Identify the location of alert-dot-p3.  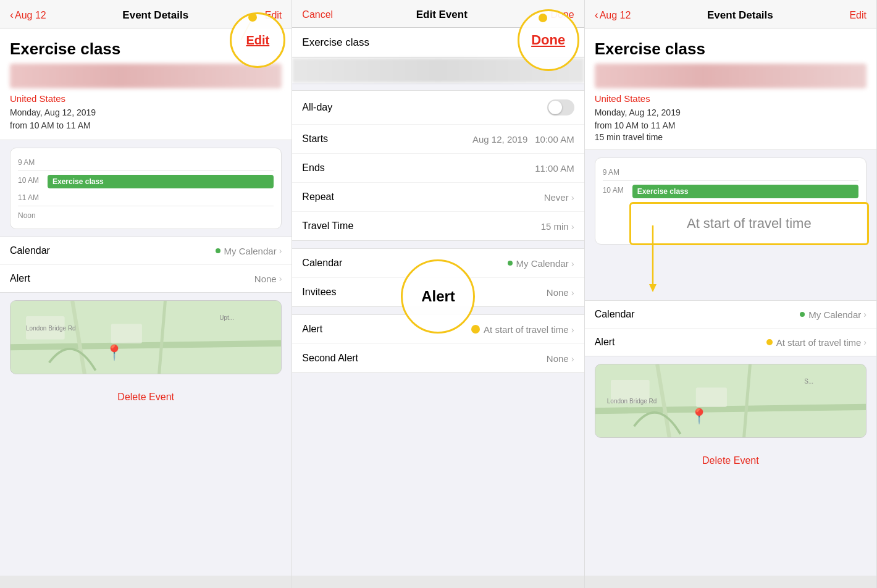
(770, 342).